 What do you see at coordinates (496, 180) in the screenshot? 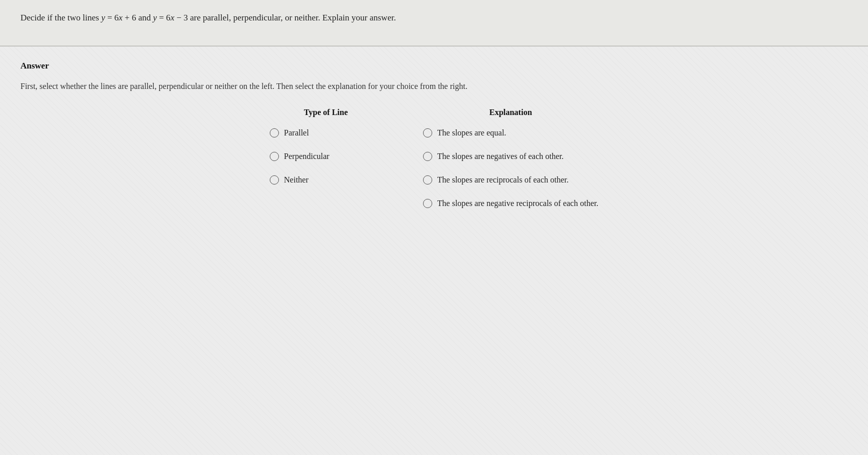
I see `slopes-reciprocals-option: The slopes are reciprocals of each other…` at bounding box center [496, 180].